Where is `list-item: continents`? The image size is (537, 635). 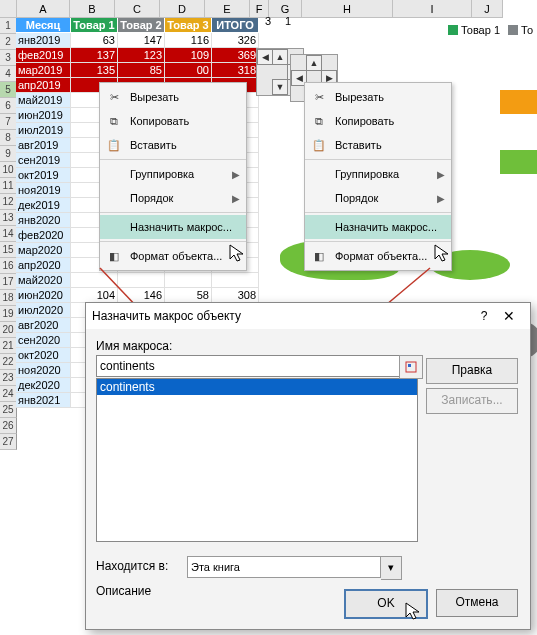
list-item: continents is located at coordinates (257, 387).